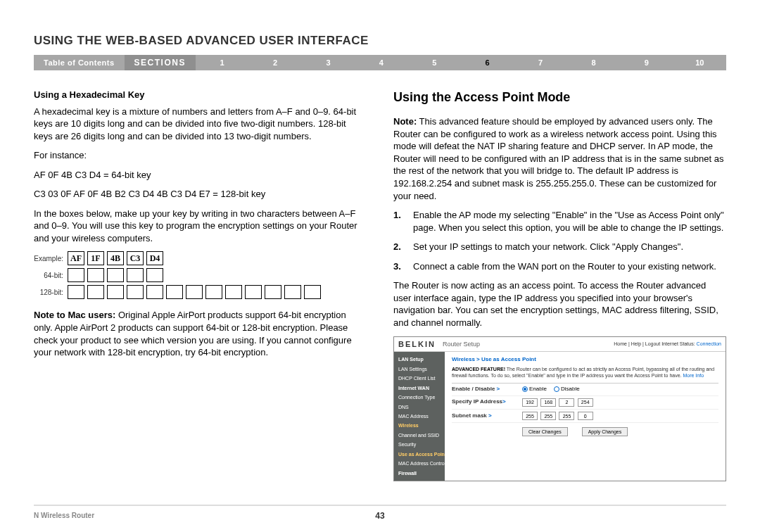  Describe the element at coordinates (560, 159) in the screenshot. I see `ap-note: Note: This advanced feature should be em…` at that location.